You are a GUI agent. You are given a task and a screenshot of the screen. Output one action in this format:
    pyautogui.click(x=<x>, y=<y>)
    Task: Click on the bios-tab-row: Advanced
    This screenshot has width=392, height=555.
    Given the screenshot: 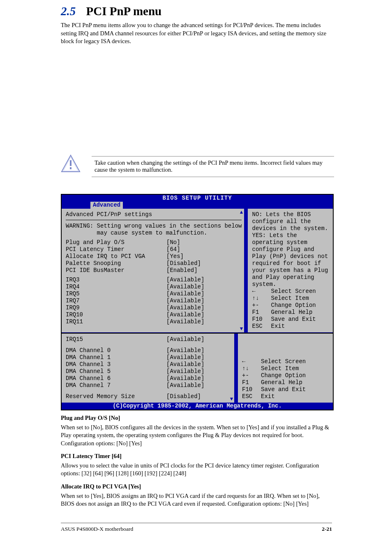 What is the action you would take?
    pyautogui.click(x=197, y=205)
    